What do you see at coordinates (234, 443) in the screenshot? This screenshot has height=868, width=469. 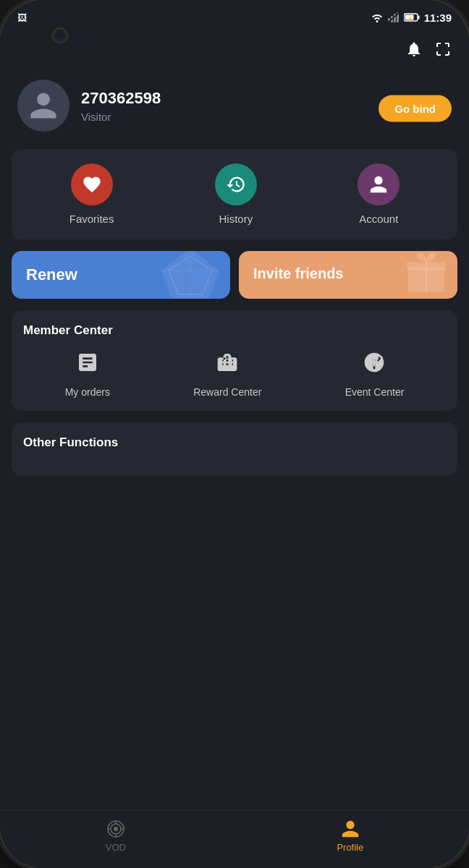 I see `other-functions-title: Other Functions` at bounding box center [234, 443].